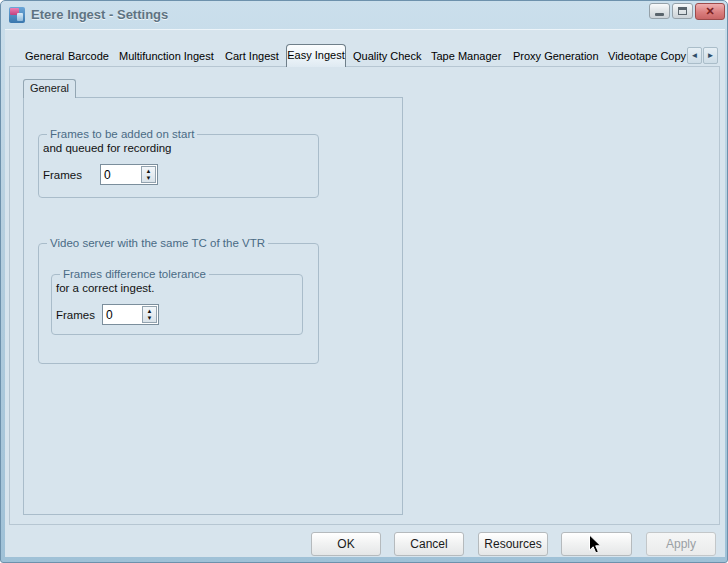 The height and width of the screenshot is (563, 728). Describe the element at coordinates (513, 544) in the screenshot. I see `resources-button: Resources` at that location.